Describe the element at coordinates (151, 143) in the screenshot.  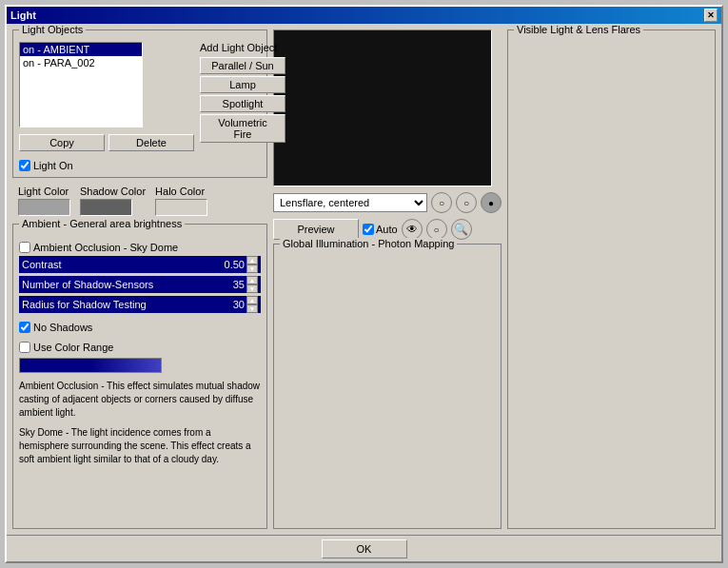
I see `delete-button: Delete` at that location.